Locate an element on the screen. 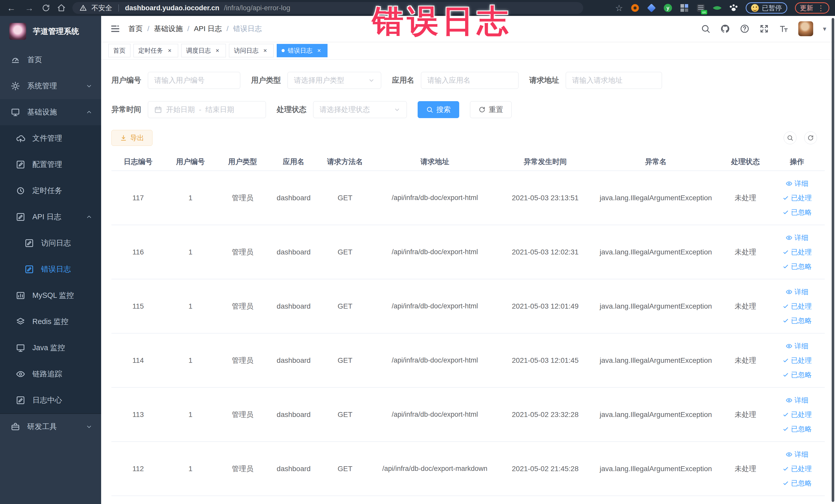 This screenshot has width=835, height=504. update-button: 更新 ⋮ is located at coordinates (812, 8).